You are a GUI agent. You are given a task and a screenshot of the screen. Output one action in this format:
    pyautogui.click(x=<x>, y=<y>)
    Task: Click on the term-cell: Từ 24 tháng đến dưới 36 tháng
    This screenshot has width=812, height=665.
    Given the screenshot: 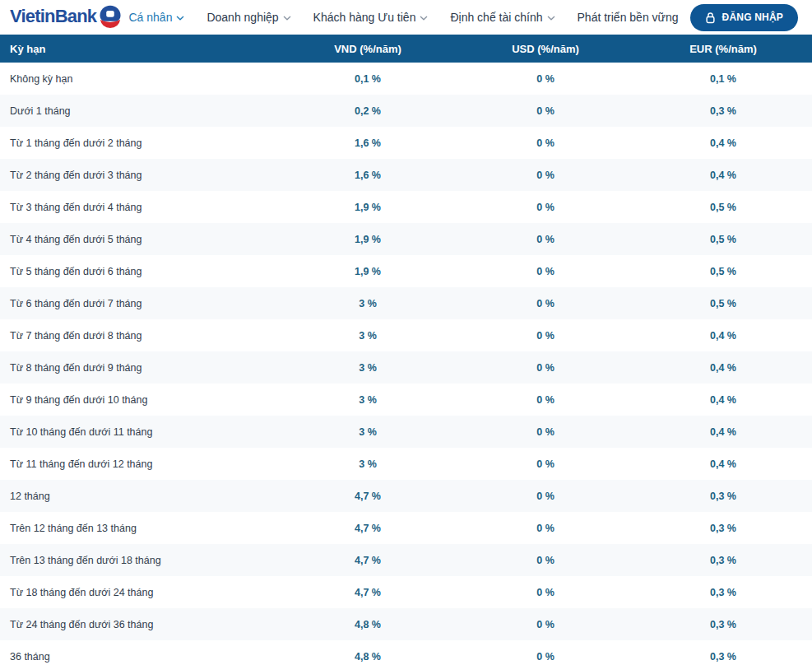 What is the action you would take?
    pyautogui.click(x=140, y=625)
    